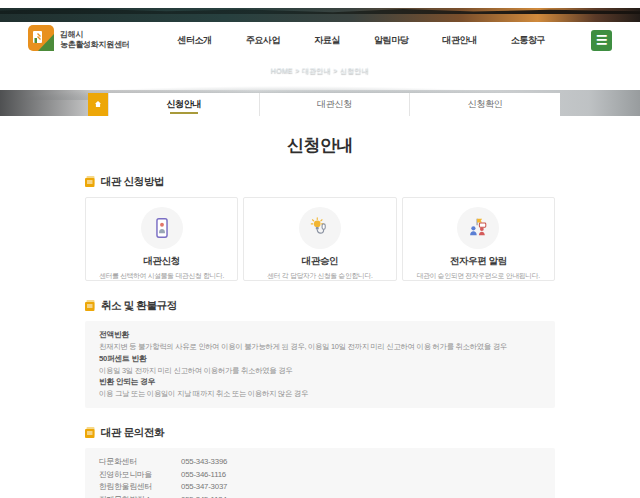 Image resolution: width=640 pixels, height=498 pixels. I want to click on hero-banner: 대관안내 HOME > 대관안내 > 신청안내 신청안내 대관신청 신청확인, so click(320, 87).